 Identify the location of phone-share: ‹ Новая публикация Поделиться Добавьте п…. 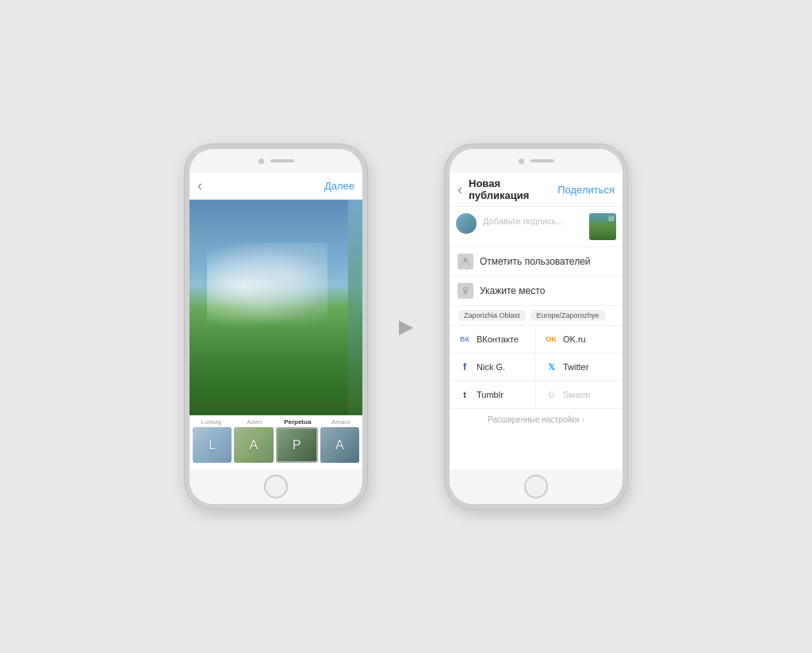
(536, 326).